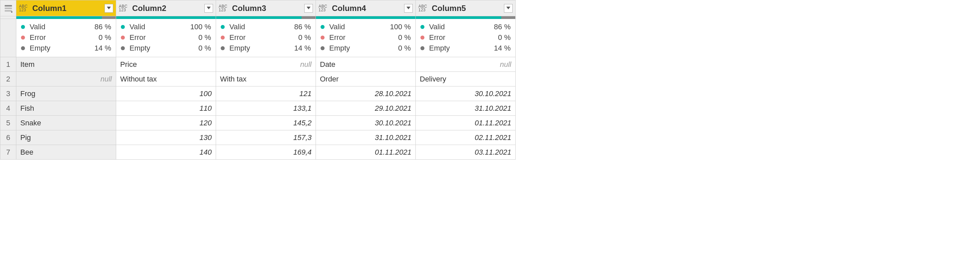 Image resolution: width=980 pixels, height=280 pixels. Describe the element at coordinates (66, 94) in the screenshot. I see `table-cell: Frog` at that location.